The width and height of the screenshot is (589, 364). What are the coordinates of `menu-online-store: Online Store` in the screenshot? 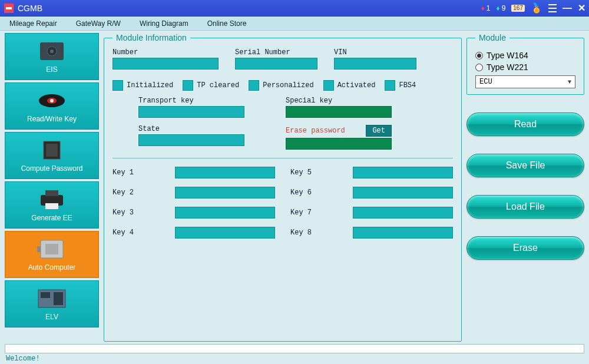 It's located at (227, 24).